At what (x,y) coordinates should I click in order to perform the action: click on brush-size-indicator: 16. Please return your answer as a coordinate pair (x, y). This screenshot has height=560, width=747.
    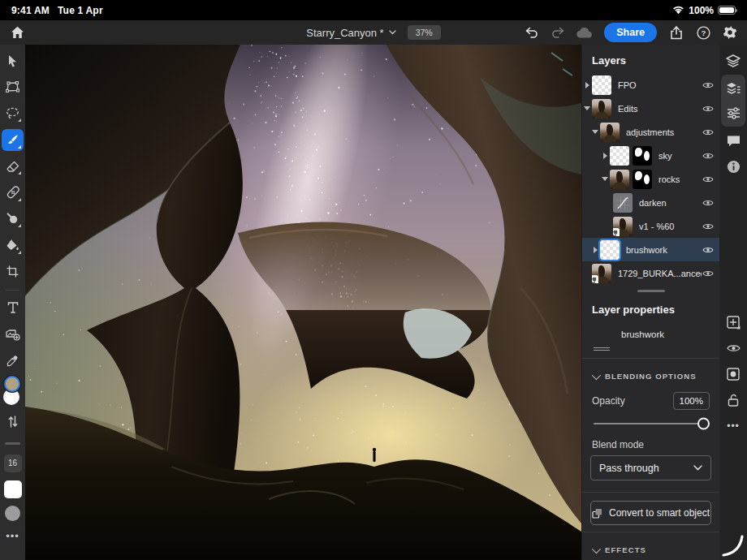
    Looking at the image, I should click on (13, 463).